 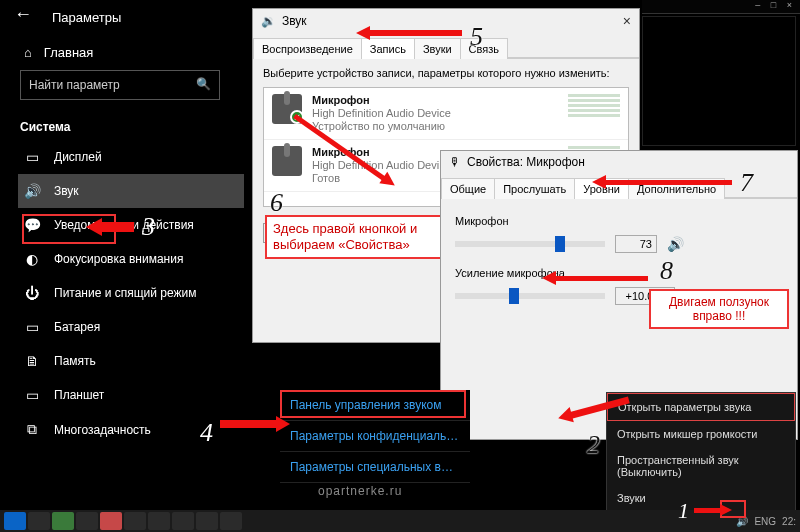 I want to click on home-link: ⌂ Главная, so click(x=135, y=52).